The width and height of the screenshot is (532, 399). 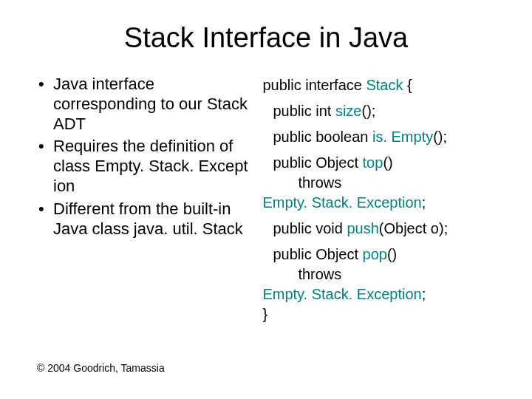 I want to click on code-line: public int size();, so click(x=378, y=111).